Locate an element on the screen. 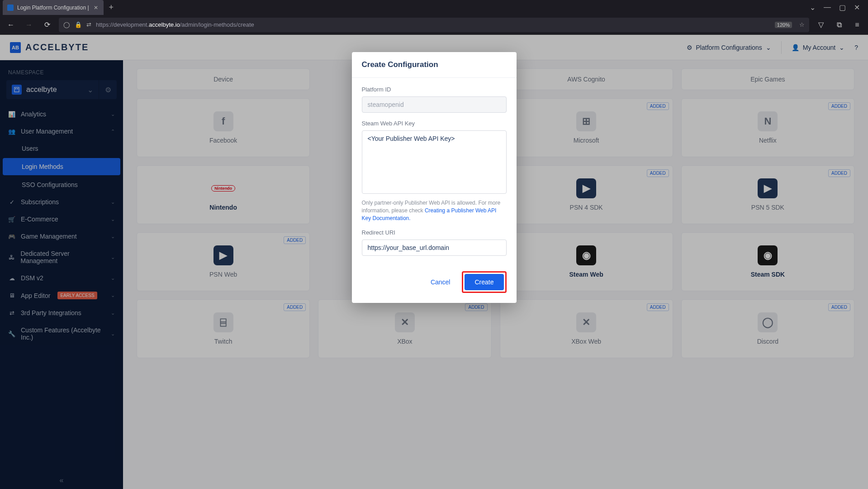 The image size is (868, 489). reload-button: ⟳ is located at coordinates (47, 25).